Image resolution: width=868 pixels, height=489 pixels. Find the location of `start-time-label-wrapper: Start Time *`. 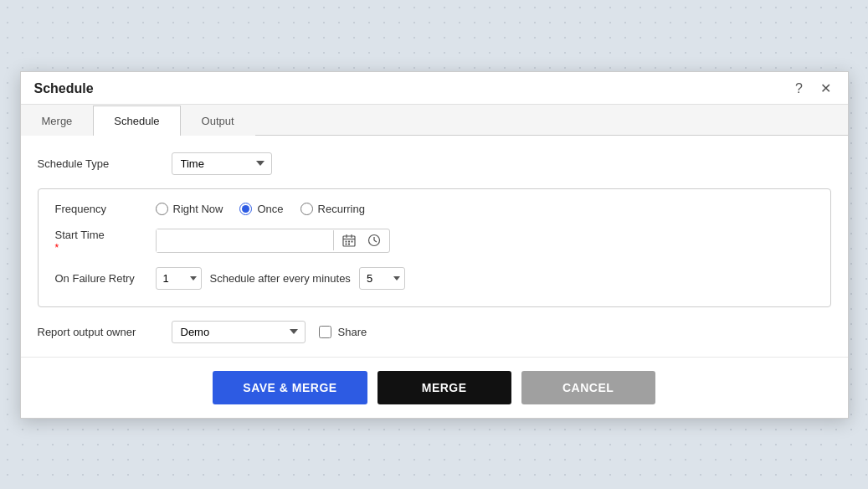

start-time-label-wrapper: Start Time * is located at coordinates (105, 241).